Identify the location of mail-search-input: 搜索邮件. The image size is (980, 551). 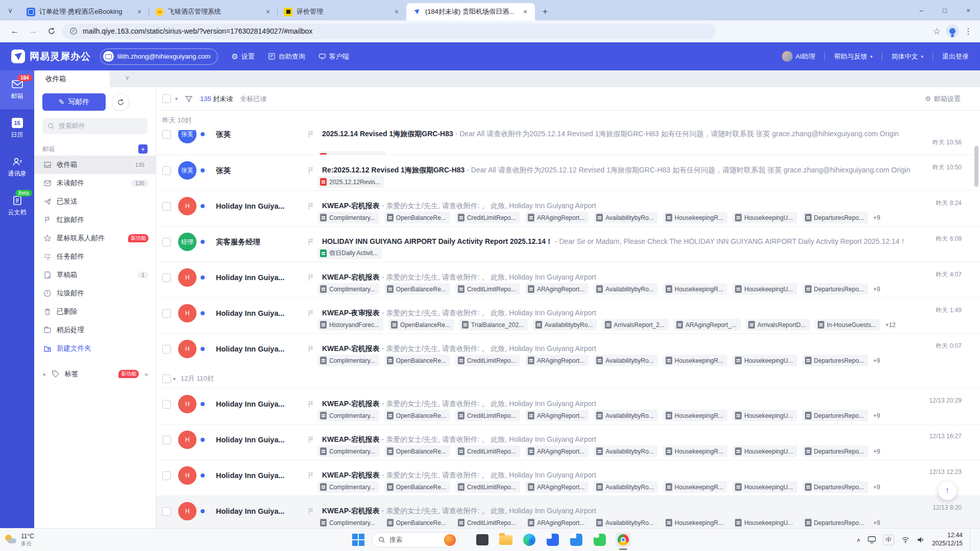
(95, 126).